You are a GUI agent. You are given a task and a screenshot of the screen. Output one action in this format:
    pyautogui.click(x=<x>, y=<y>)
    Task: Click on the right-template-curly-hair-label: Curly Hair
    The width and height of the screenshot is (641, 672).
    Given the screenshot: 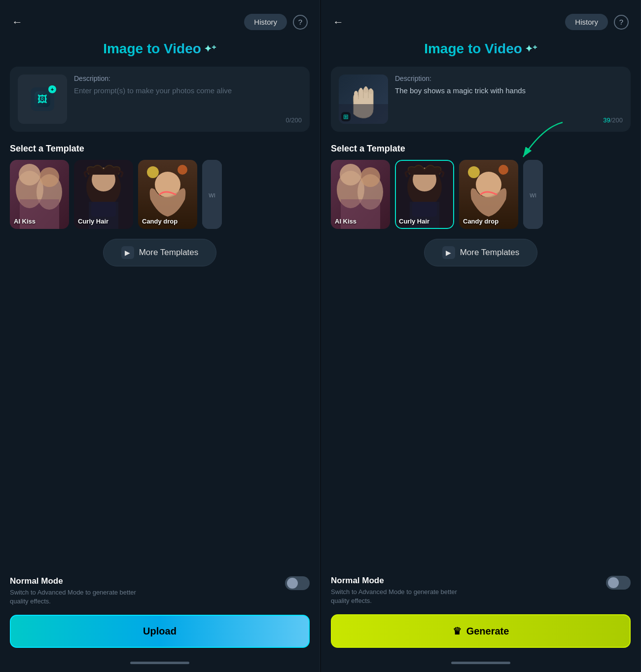 What is the action you would take?
    pyautogui.click(x=414, y=221)
    